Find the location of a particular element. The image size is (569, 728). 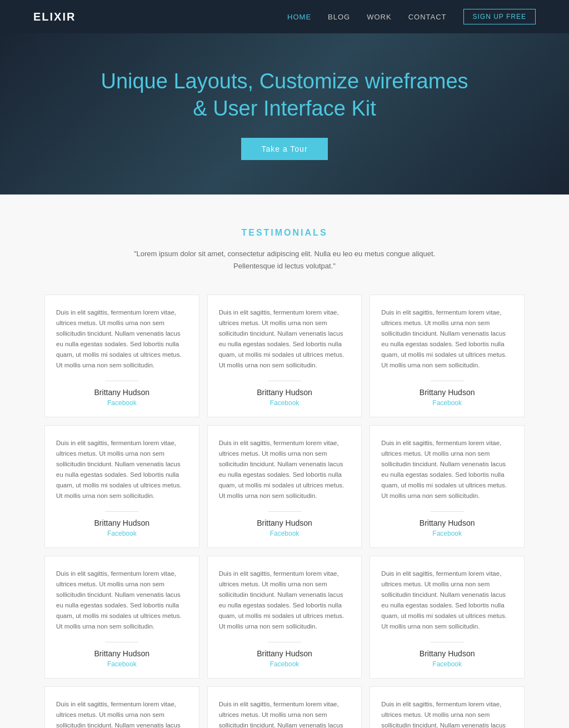

nav-work: WORK is located at coordinates (379, 17).